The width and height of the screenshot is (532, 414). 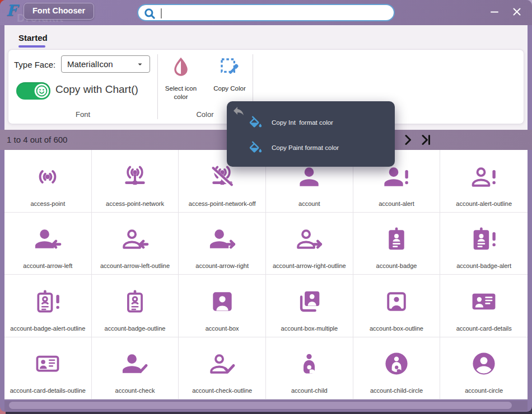 What do you see at coordinates (309, 238) in the screenshot?
I see `account-arrow-right-outline-icon` at bounding box center [309, 238].